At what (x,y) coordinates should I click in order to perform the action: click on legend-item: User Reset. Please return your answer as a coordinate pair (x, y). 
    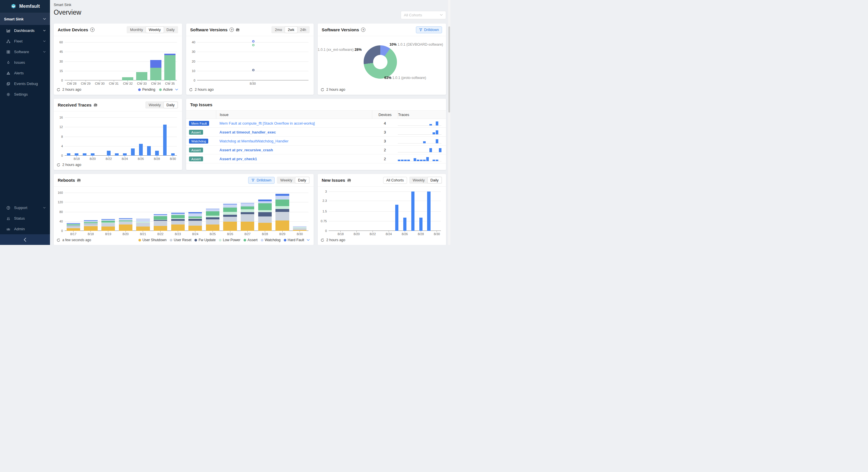
    Looking at the image, I should click on (181, 240).